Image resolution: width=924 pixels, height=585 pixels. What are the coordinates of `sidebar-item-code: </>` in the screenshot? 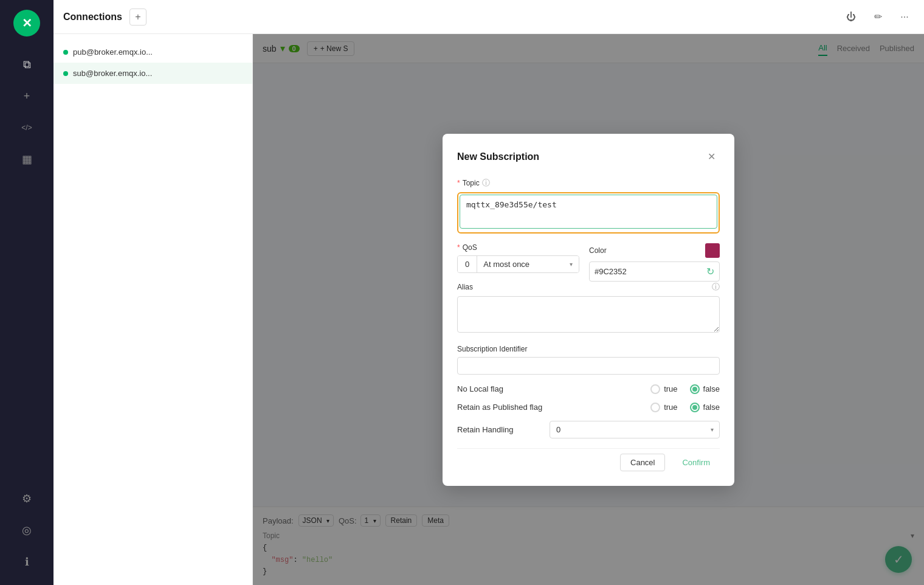 It's located at (27, 128).